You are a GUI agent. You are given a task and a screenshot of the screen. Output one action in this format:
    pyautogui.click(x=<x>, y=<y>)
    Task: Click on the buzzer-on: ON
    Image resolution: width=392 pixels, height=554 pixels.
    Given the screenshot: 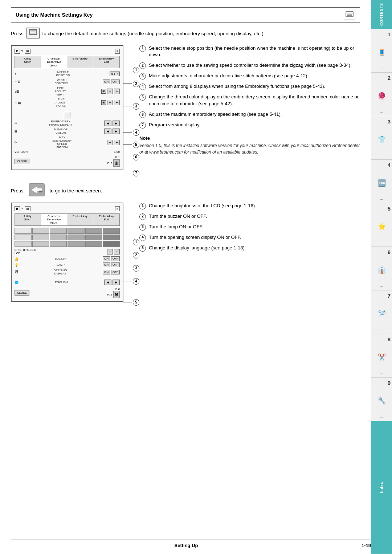 What is the action you would take?
    pyautogui.click(x=106, y=258)
    